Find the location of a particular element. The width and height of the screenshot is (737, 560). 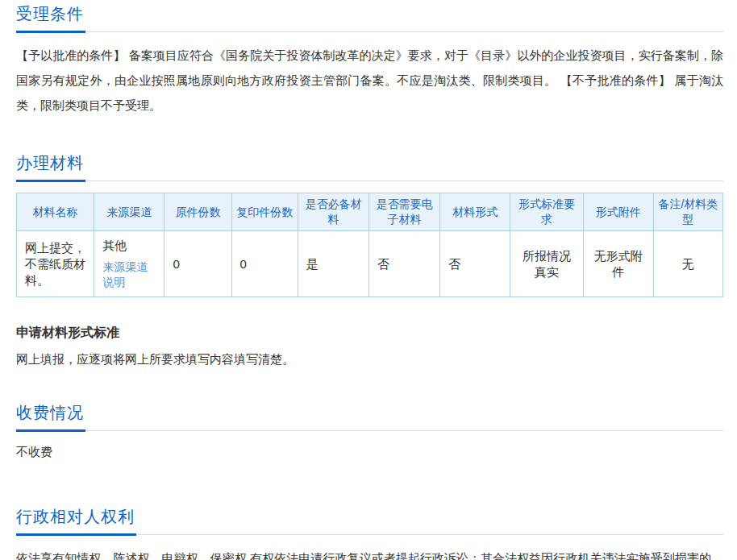

cell-is-required: 是 is located at coordinates (333, 264).